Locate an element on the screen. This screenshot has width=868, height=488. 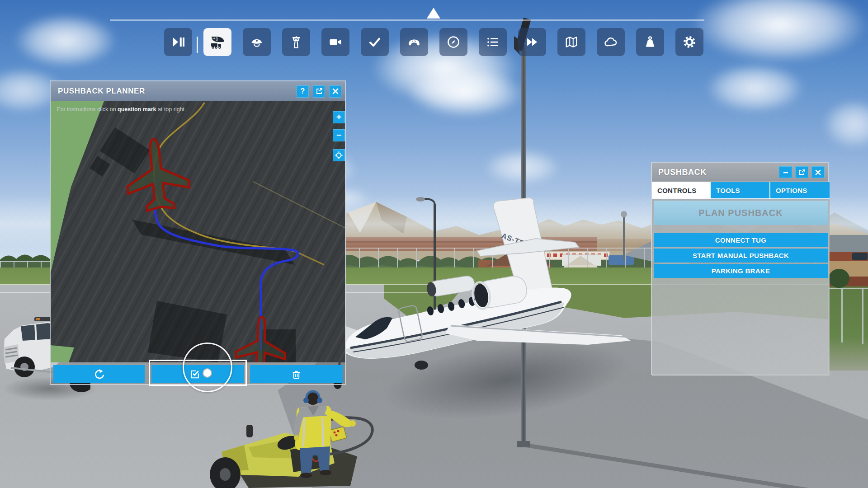
toolbar-button-checklist is located at coordinates (375, 42).